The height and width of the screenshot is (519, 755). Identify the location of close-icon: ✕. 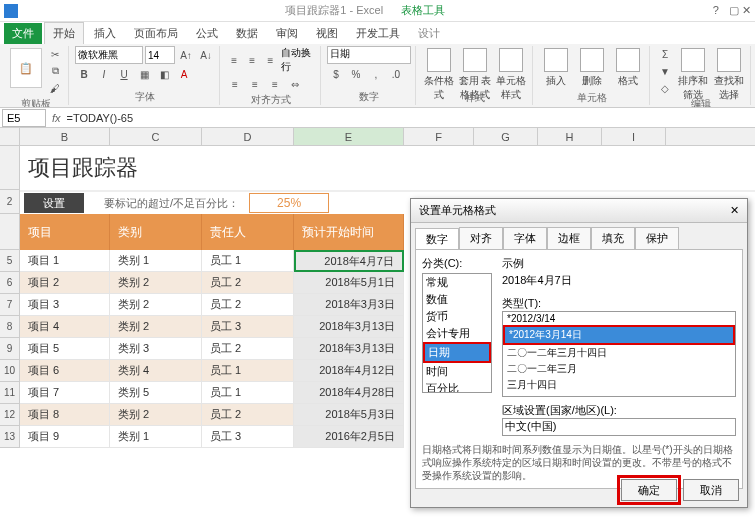
(734, 210).